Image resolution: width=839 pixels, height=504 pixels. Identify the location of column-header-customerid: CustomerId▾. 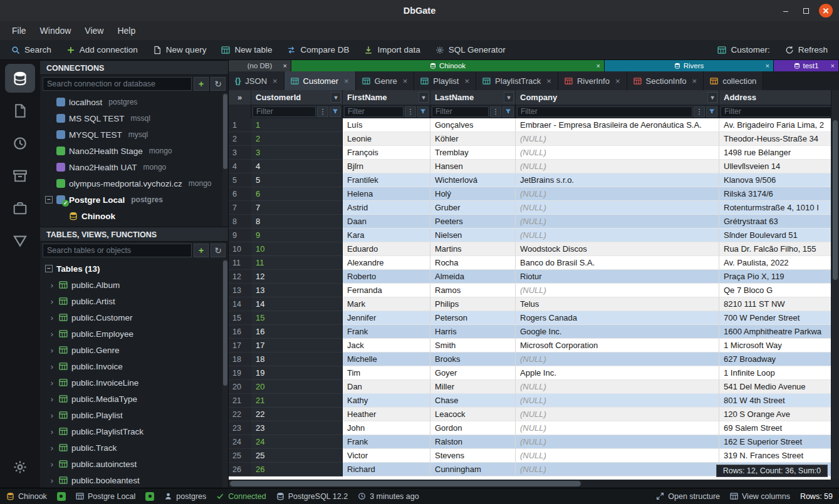
(297, 98).